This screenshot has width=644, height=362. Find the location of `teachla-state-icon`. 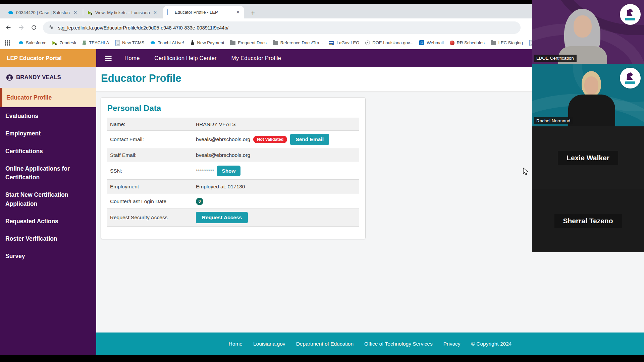

teachla-state-icon is located at coordinates (85, 43).